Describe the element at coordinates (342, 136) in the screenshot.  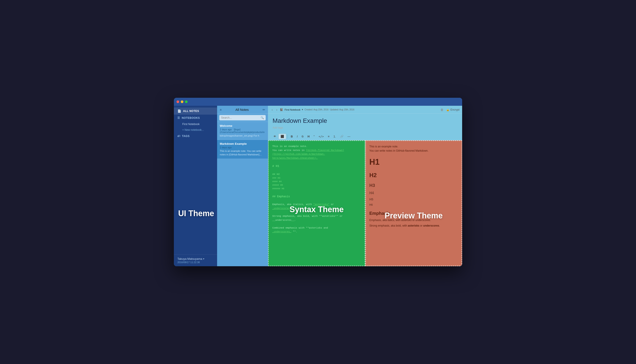
I see `link-button: 🔗` at that location.